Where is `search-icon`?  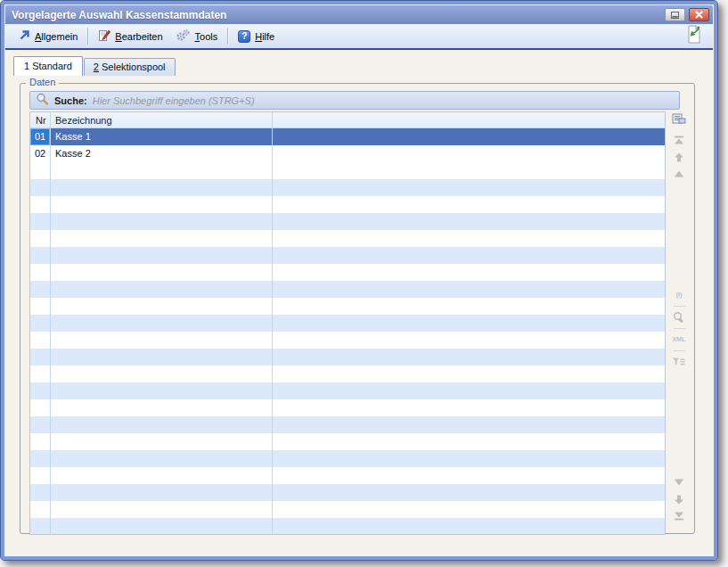
search-icon is located at coordinates (43, 100).